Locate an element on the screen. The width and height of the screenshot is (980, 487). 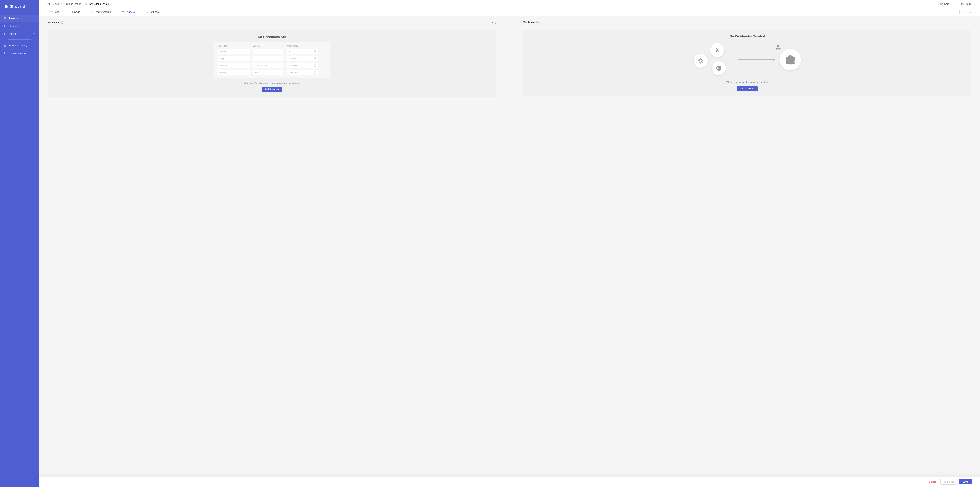
duplicate-button: Duplicate is located at coordinates (949, 482).